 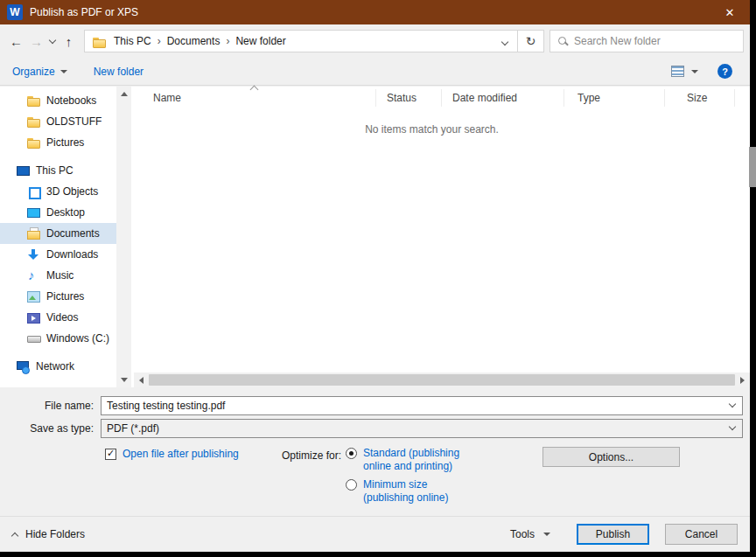 I want to click on sidebar-item-downloads: Downloads, so click(x=58, y=254).